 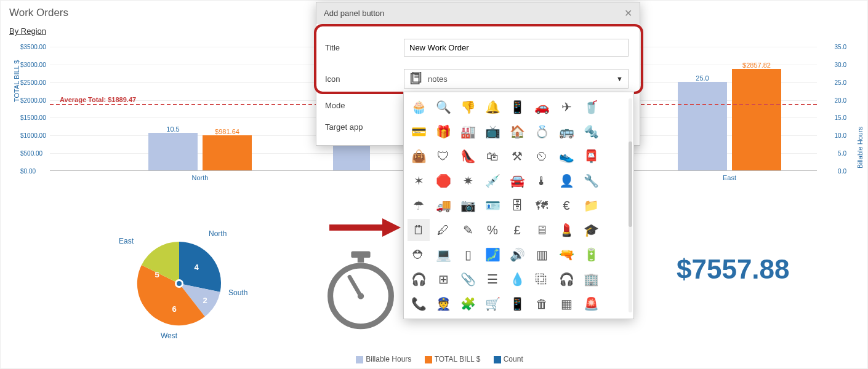 I want to click on medkit-icon: ⊞, so click(x=443, y=279).